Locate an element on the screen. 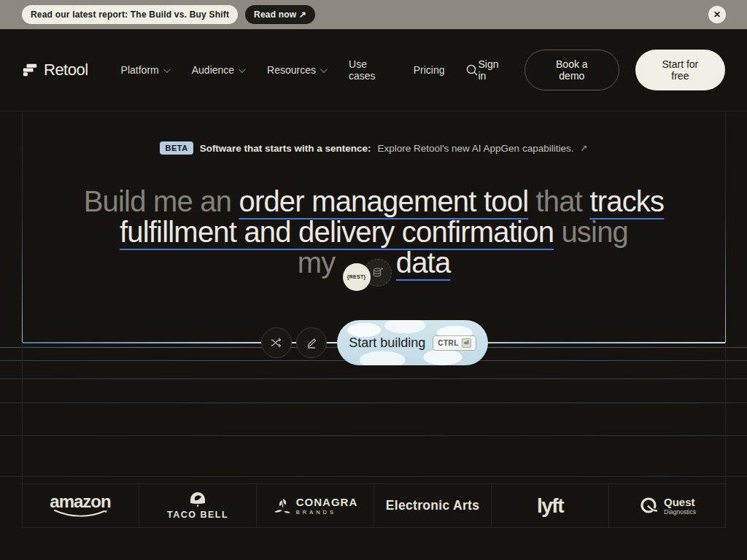 Image resolution: width=747 pixels, height=560 pixels. top-navigation: Retool Platform Audience Resources Use c… is located at coordinates (374, 70).